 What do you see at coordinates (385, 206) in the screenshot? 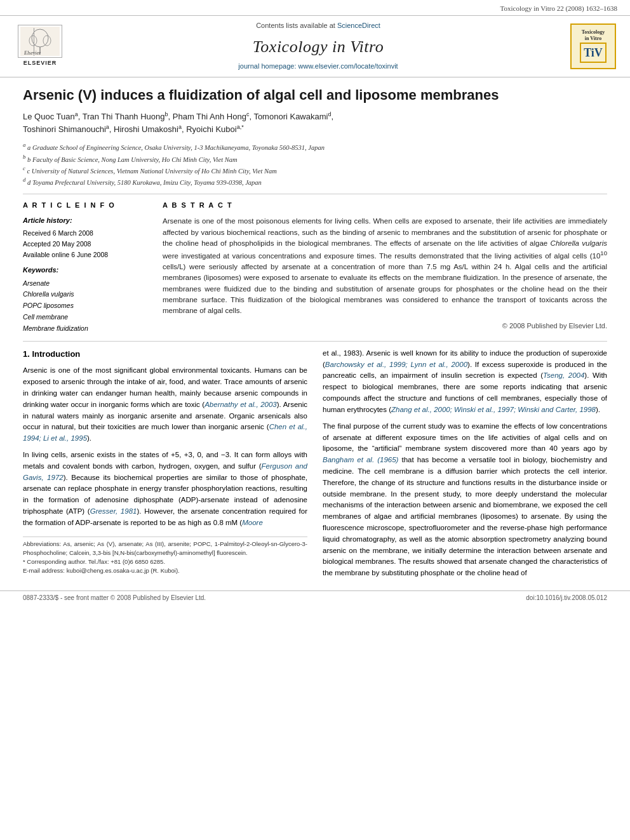
I see `abstract-heading: A B S T R A C T` at bounding box center [385, 206].